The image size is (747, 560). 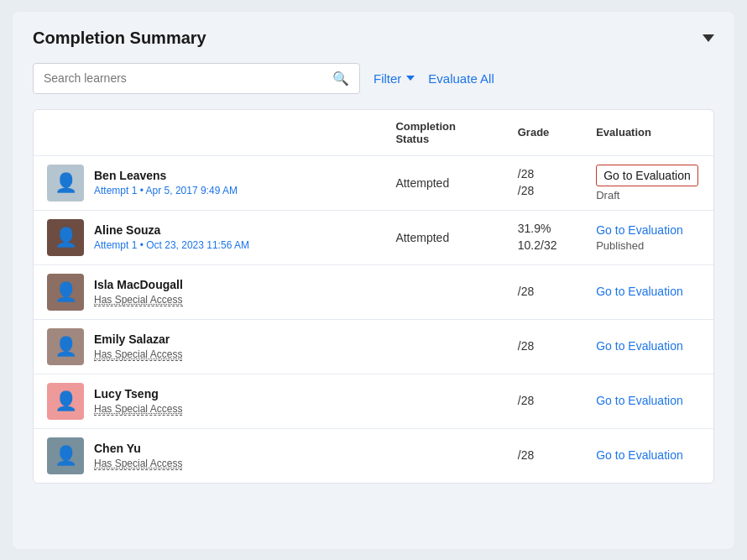 I want to click on panel-header: Completion Summary, so click(x=374, y=39).